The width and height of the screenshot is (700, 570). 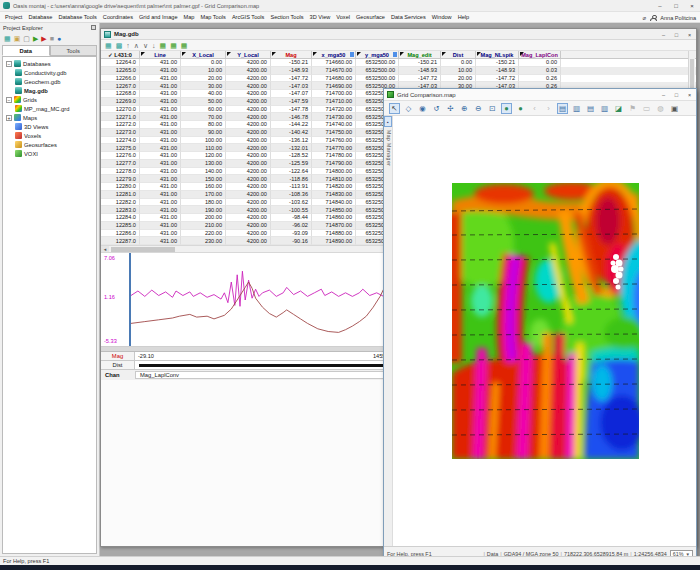 What do you see at coordinates (660, 6) in the screenshot?
I see `app-minimize-button: –` at bounding box center [660, 6].